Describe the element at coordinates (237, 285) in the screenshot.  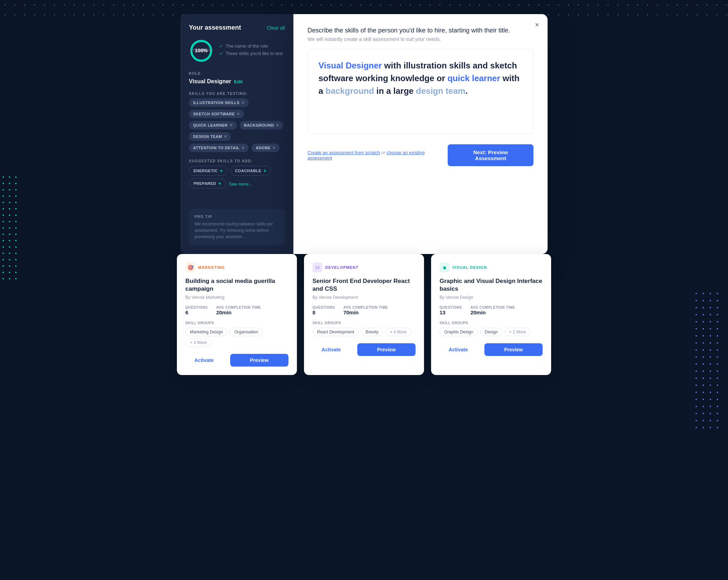
I see `card-marketing-title: Building a social media guerilla campaig…` at that location.